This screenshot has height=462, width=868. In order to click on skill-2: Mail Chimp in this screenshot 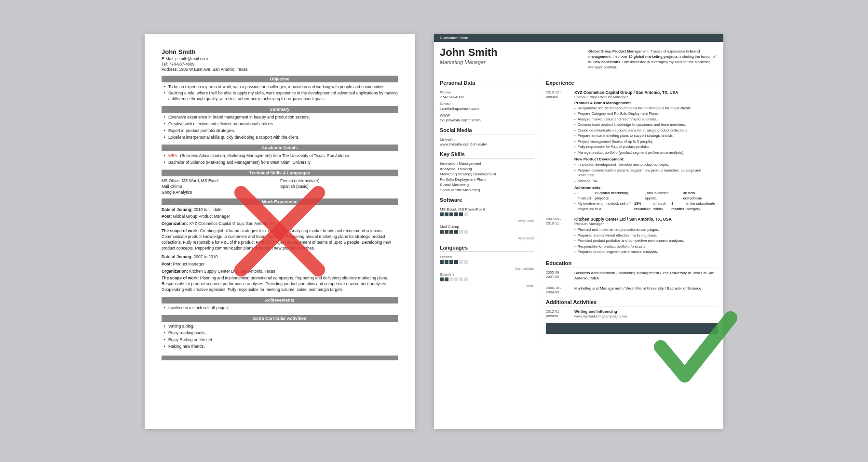, I will do `click(220, 186)`.